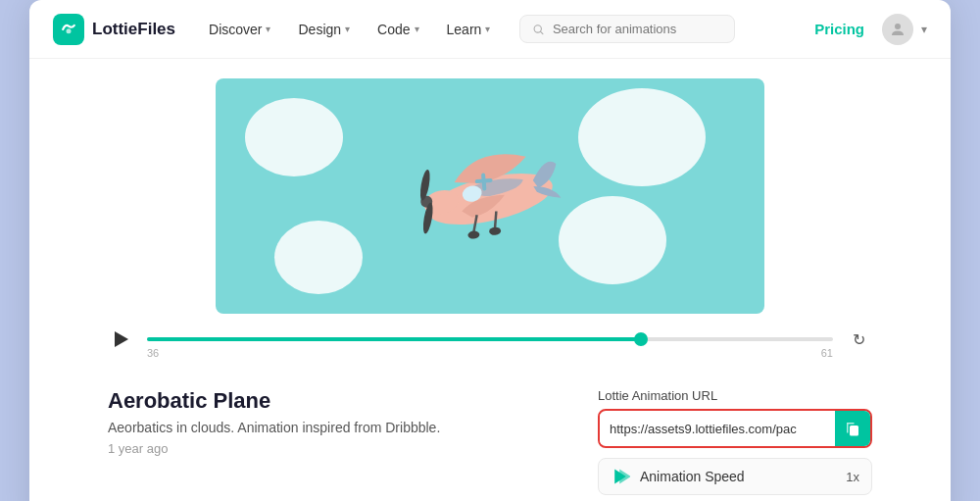 The image size is (980, 501). What do you see at coordinates (122, 339) in the screenshot?
I see `play-button` at bounding box center [122, 339].